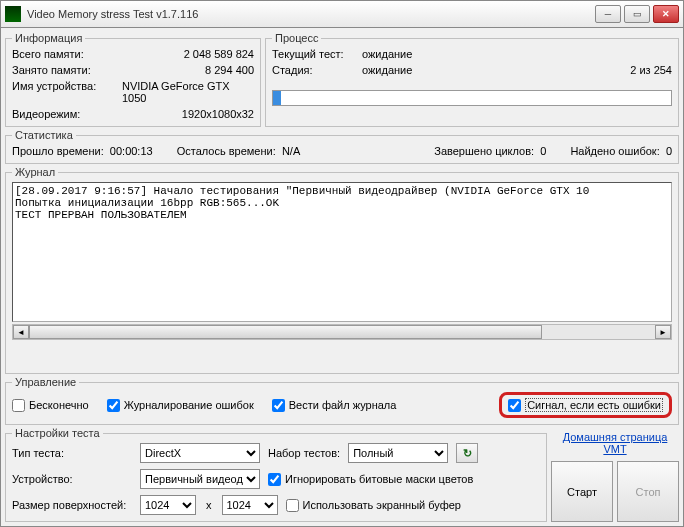  I want to click on window-buttons: ─ ▭ ✕, so click(637, 14).